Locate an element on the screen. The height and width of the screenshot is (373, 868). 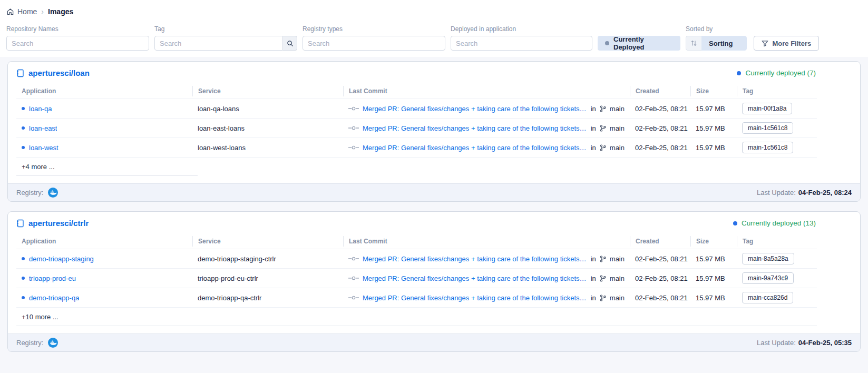
sorting-value: Sorting is located at coordinates (724, 43).